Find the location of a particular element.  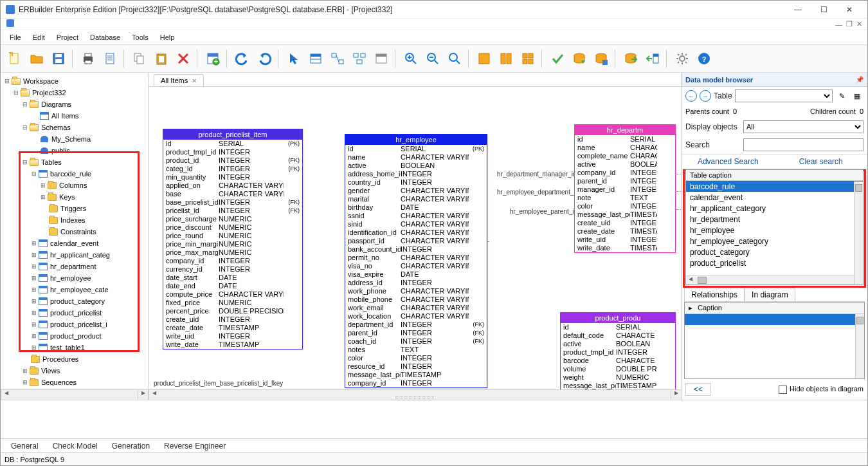

locate-icon: ▦ is located at coordinates (857, 96).